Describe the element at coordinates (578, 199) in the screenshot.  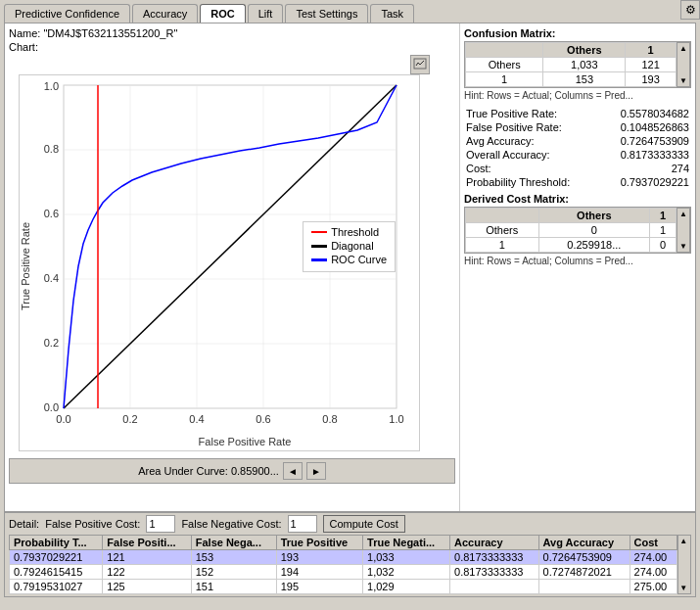
I see `derived-cost-title: Derived Cost Matrix:` at that location.